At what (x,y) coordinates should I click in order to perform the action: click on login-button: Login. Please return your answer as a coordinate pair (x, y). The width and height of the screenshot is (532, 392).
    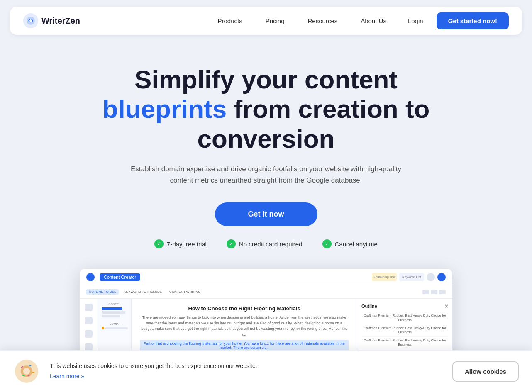
    Looking at the image, I should click on (416, 21).